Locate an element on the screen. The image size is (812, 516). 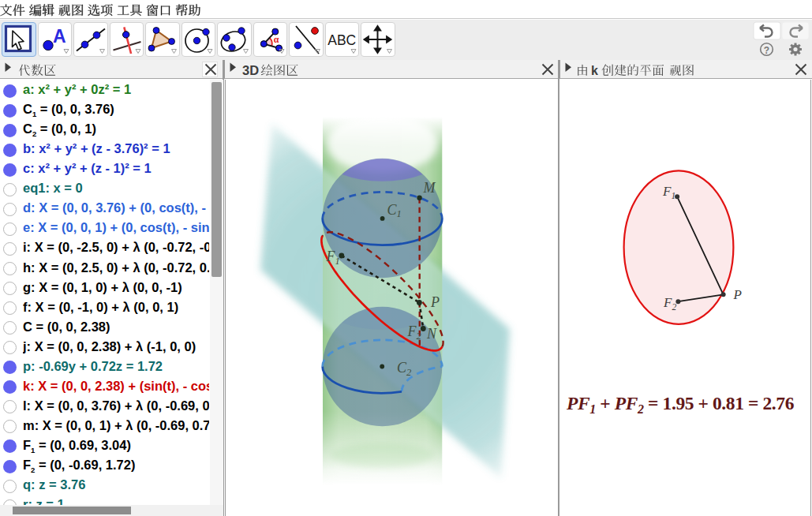
svg-text: M is located at coordinates (429, 188).